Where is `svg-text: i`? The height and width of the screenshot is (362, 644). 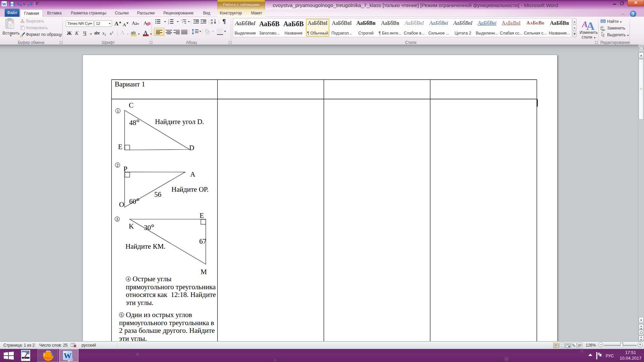 svg-text: i is located at coordinates (183, 23).